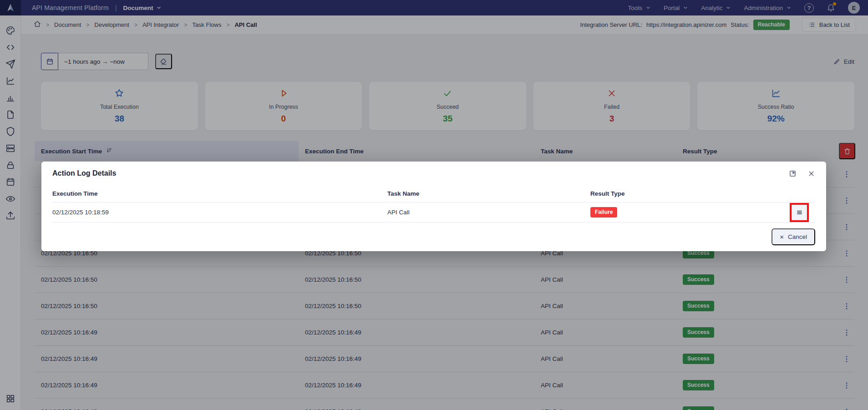  Describe the element at coordinates (434, 173) in the screenshot. I see `modal-header: Action Log Details` at that location.